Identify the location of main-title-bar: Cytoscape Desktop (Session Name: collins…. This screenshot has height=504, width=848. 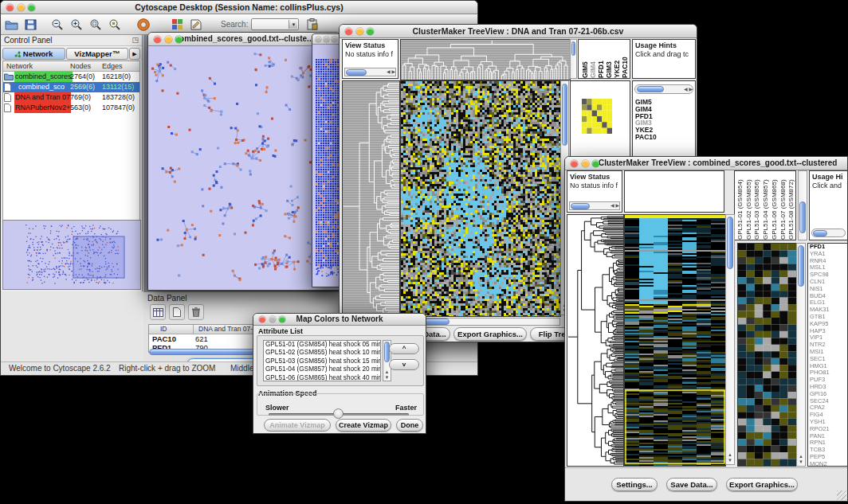
(239, 8).